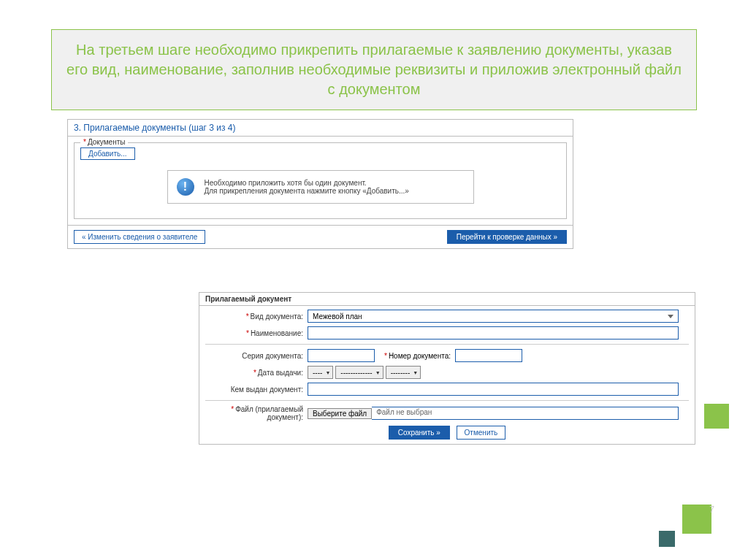  What do you see at coordinates (256, 372) in the screenshot?
I see `label-date: *Дата выдачи:` at bounding box center [256, 372].